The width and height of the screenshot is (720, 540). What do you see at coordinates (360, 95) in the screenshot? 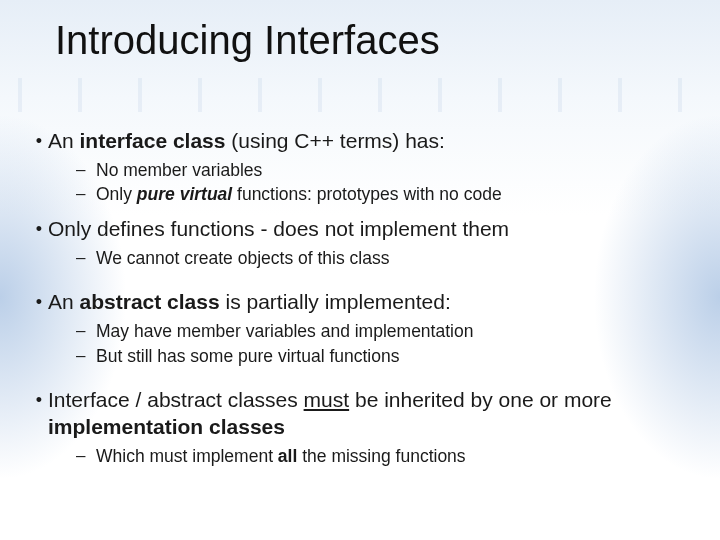
I see `decorative-band` at bounding box center [360, 95].